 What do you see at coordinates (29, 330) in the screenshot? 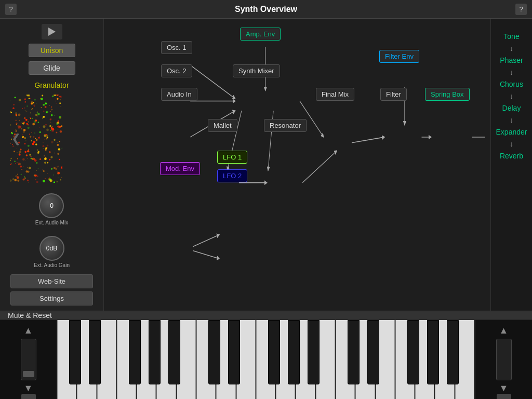
I see `pitch-up-arrow: ▲` at bounding box center [29, 330].